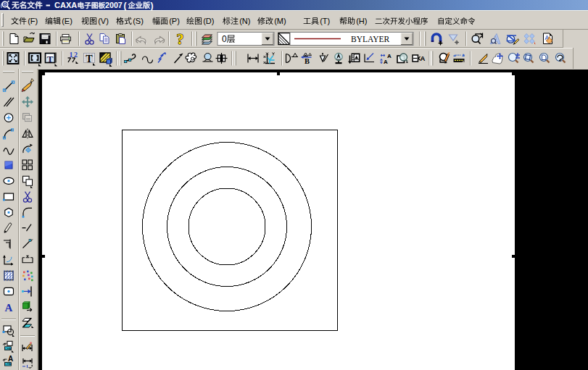  What do you see at coordinates (307, 61) in the screenshot?
I see `svg-text: B` at bounding box center [307, 61].